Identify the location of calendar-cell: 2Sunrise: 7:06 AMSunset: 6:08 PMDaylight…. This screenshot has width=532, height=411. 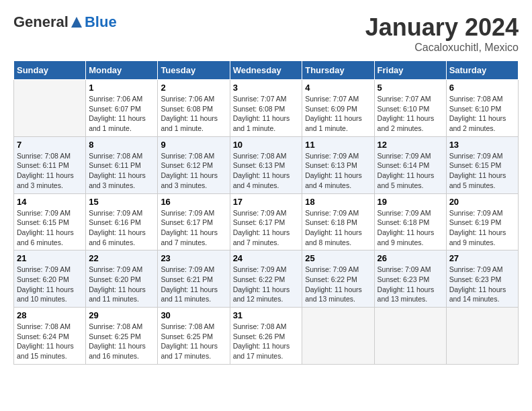
(193, 109).